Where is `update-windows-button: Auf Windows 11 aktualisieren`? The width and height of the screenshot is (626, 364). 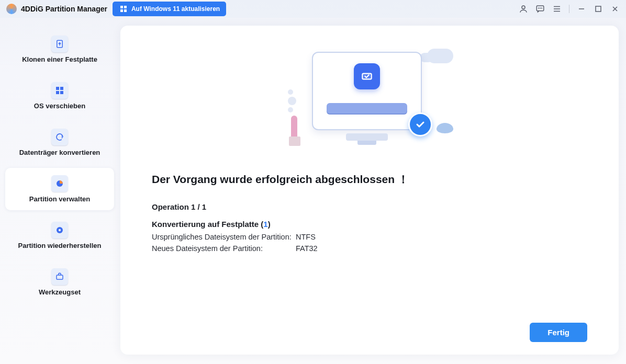 update-windows-button: Auf Windows 11 aktualisieren is located at coordinates (170, 9).